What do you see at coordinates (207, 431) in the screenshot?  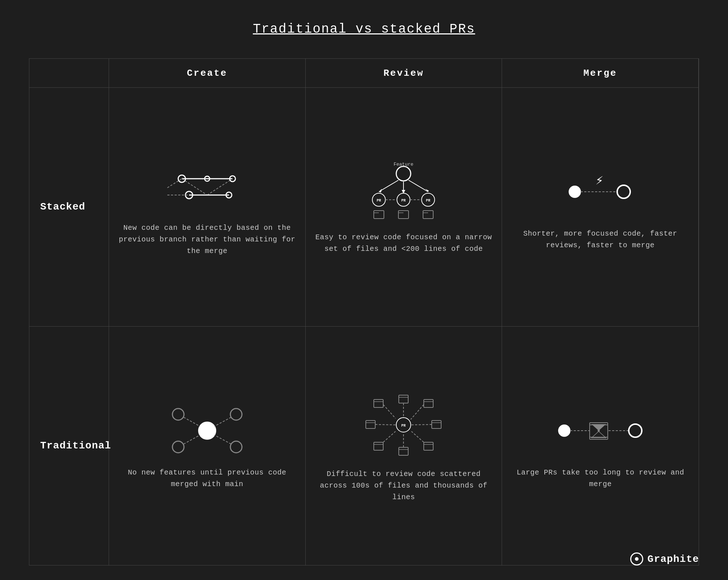 I see `traditional-create-svg` at bounding box center [207, 431].